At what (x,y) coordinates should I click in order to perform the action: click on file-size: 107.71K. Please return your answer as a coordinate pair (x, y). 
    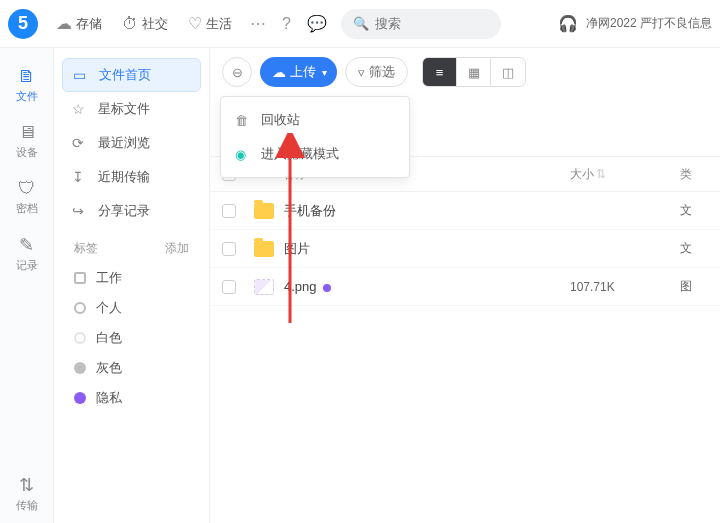
    Looking at the image, I should click on (625, 287).